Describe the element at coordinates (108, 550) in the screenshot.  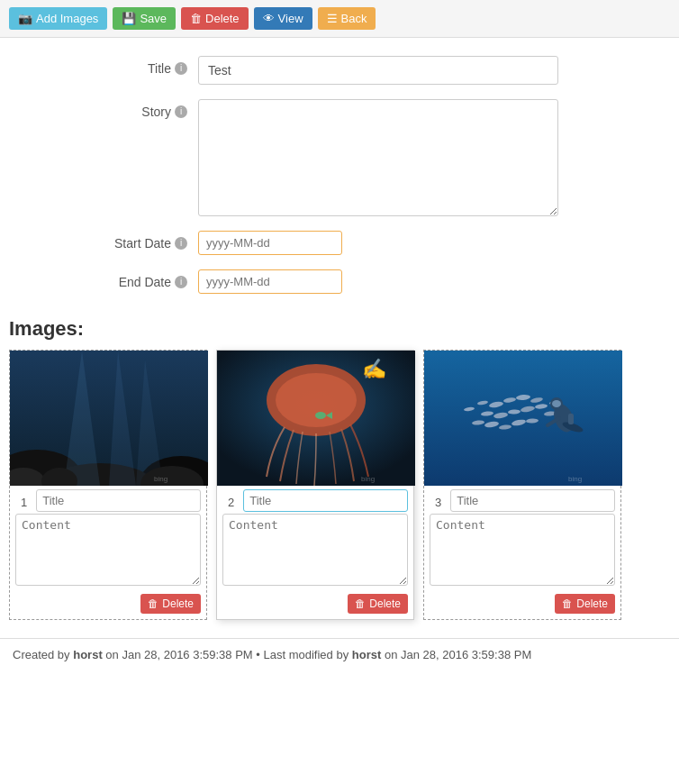
I see `card-1-content-input` at that location.